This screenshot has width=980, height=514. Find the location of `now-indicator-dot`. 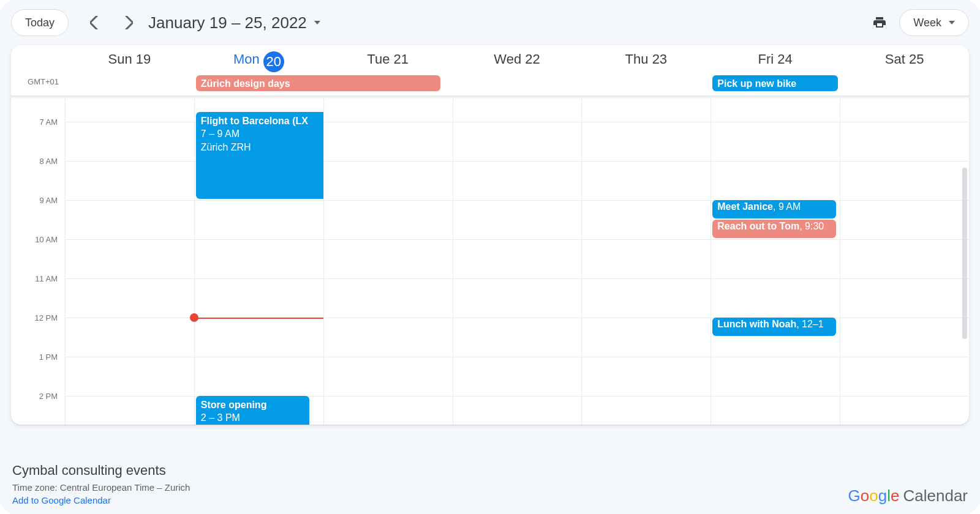

now-indicator-dot is located at coordinates (194, 318).